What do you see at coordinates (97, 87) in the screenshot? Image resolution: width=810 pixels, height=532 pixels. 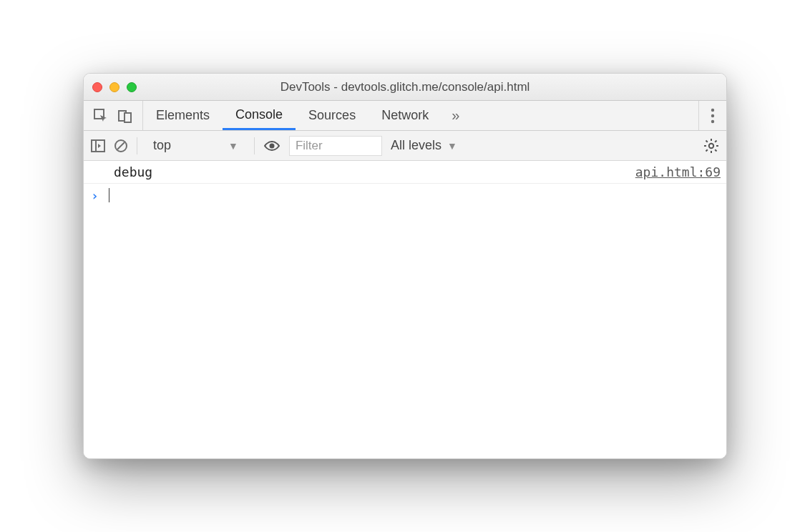 I see `close-window-button` at bounding box center [97, 87].